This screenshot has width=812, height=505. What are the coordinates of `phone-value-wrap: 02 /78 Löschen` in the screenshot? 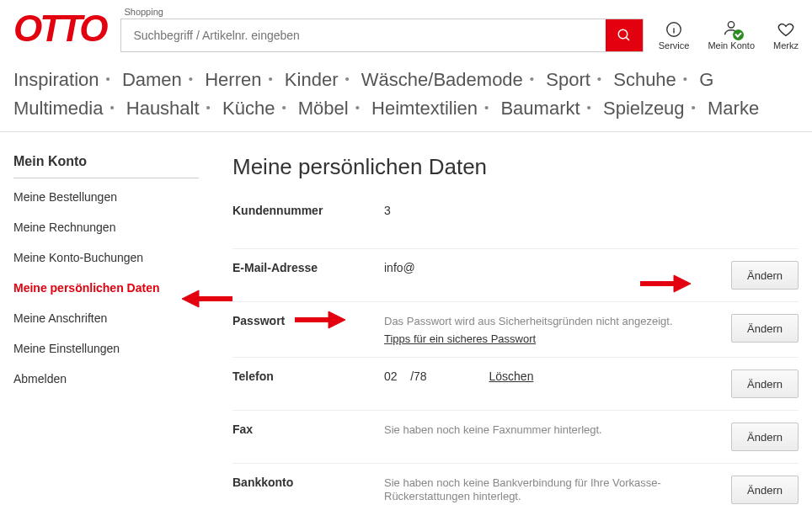 It's located at (558, 376).